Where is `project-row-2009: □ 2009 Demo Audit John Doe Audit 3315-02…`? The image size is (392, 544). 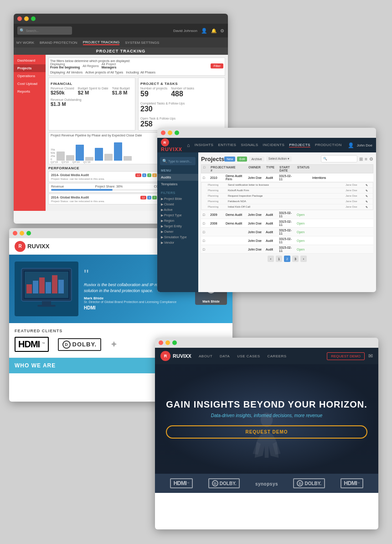 project-row-2009: □ 2009 Demo Audit John Doe Audit 3315-02… is located at coordinates (287, 214).